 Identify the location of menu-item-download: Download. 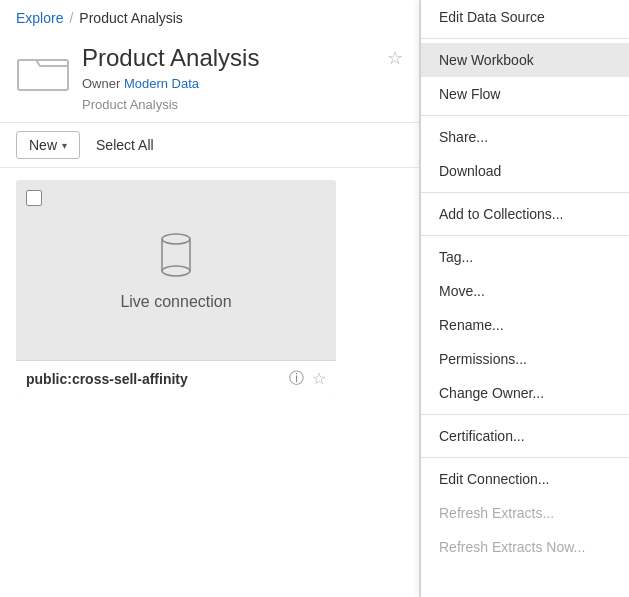
(525, 171).